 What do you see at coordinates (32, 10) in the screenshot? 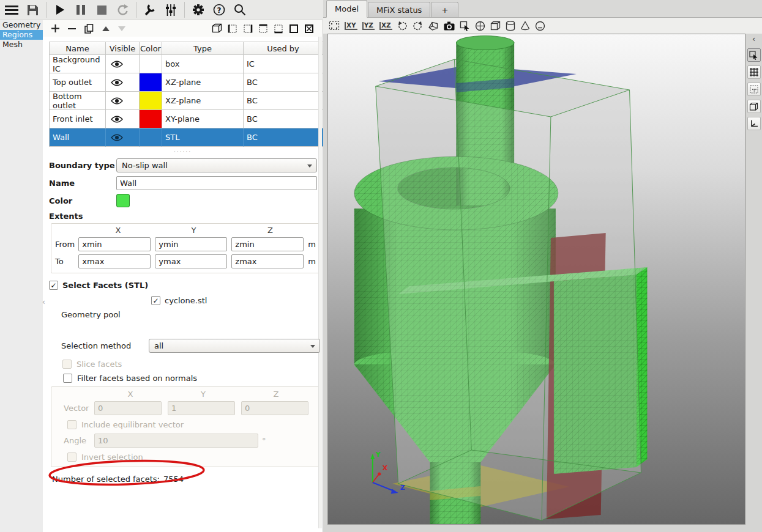
I see `save-icon` at bounding box center [32, 10].